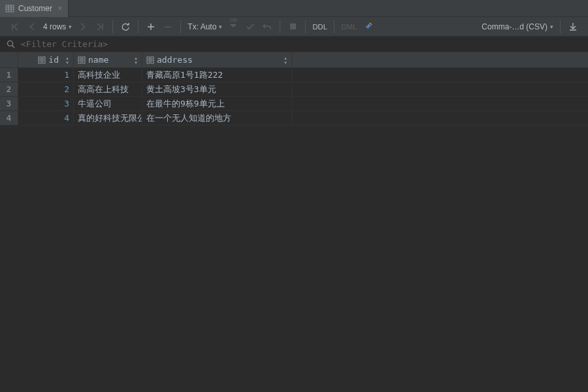 The width and height of the screenshot is (588, 392). What do you see at coordinates (32, 27) in the screenshot?
I see `prev-page-button` at bounding box center [32, 27].